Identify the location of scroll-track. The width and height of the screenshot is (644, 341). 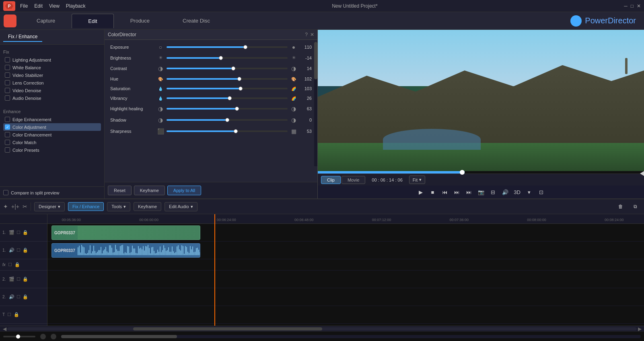
(322, 329).